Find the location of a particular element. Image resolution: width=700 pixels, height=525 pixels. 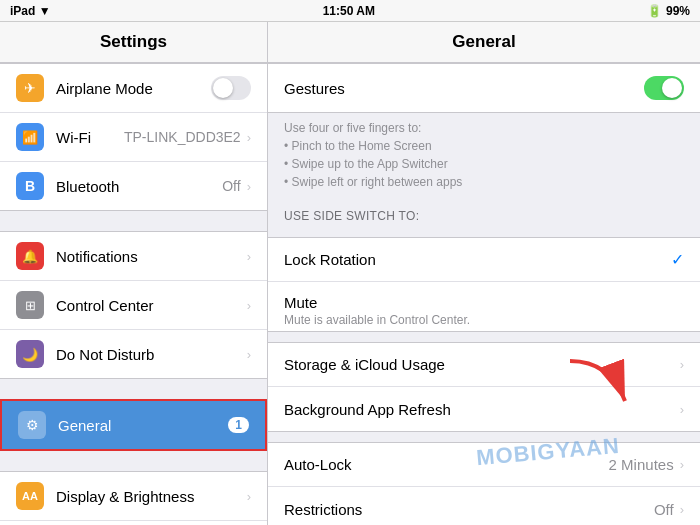

side-switch-label: USE SIDE SWITCH TO: is located at coordinates (484, 214).